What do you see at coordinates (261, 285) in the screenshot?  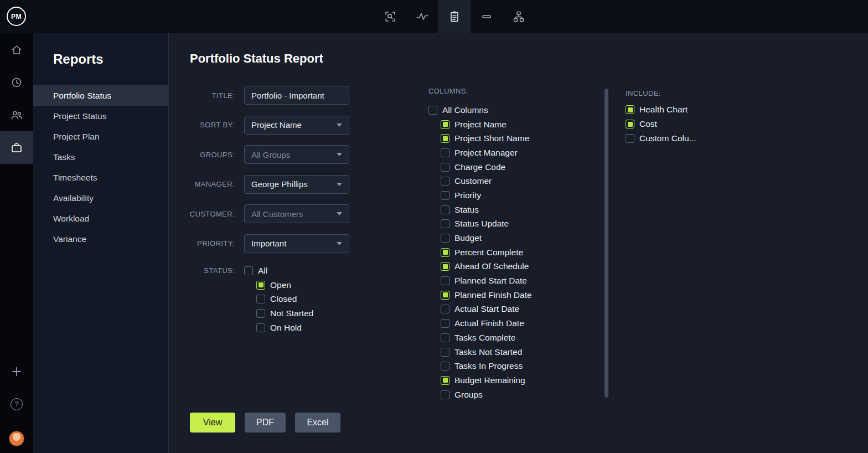 I see `checkbox-status-open` at bounding box center [261, 285].